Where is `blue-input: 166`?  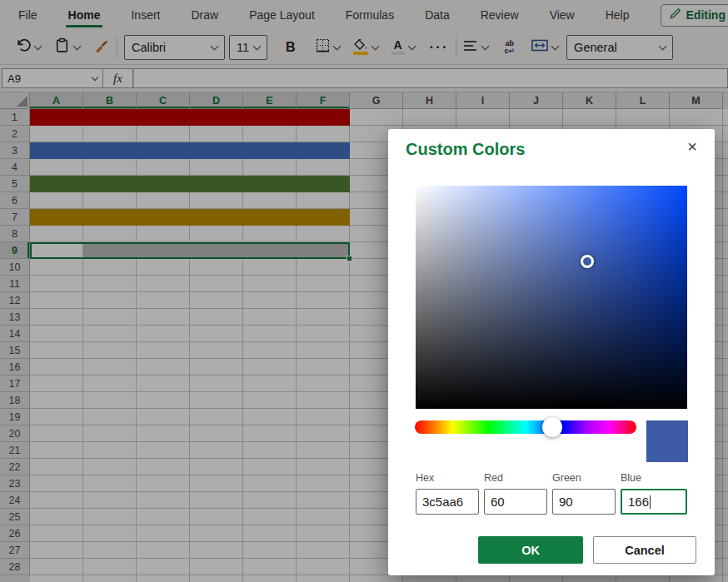 blue-input: 166 is located at coordinates (654, 501).